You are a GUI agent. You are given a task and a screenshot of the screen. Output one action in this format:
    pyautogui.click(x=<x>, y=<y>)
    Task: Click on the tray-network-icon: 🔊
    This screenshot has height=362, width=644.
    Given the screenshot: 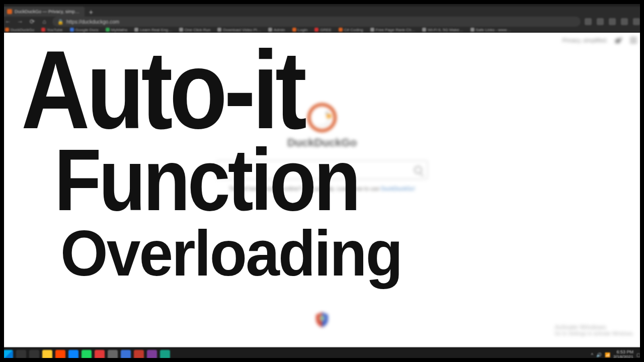 What is the action you would take?
    pyautogui.click(x=599, y=355)
    